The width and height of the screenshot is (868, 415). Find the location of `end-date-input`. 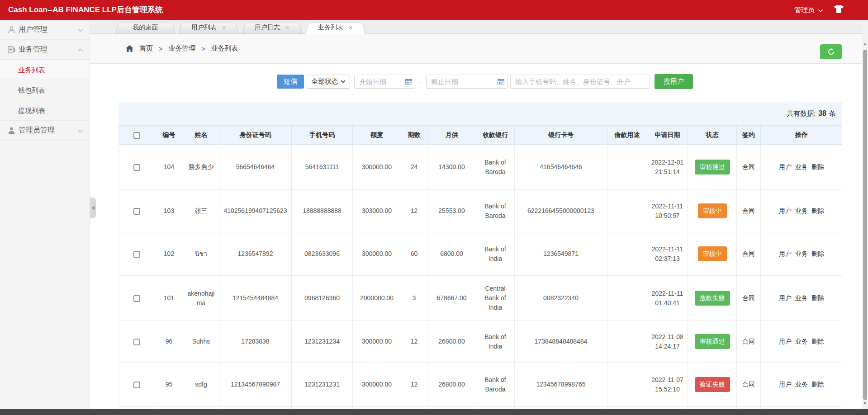

end-date-input is located at coordinates (467, 81).